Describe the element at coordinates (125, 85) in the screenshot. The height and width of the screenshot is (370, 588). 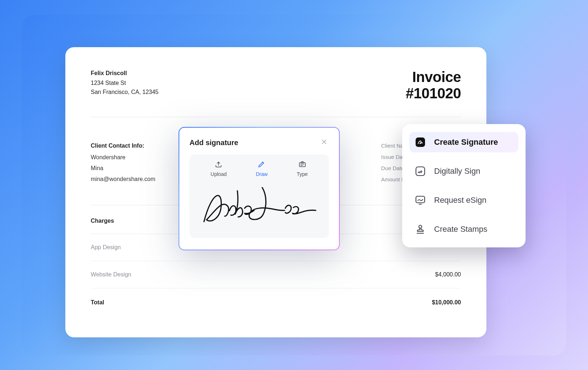
I see `from-block: Felix Driscoll 1234 State St San Francis…` at that location.